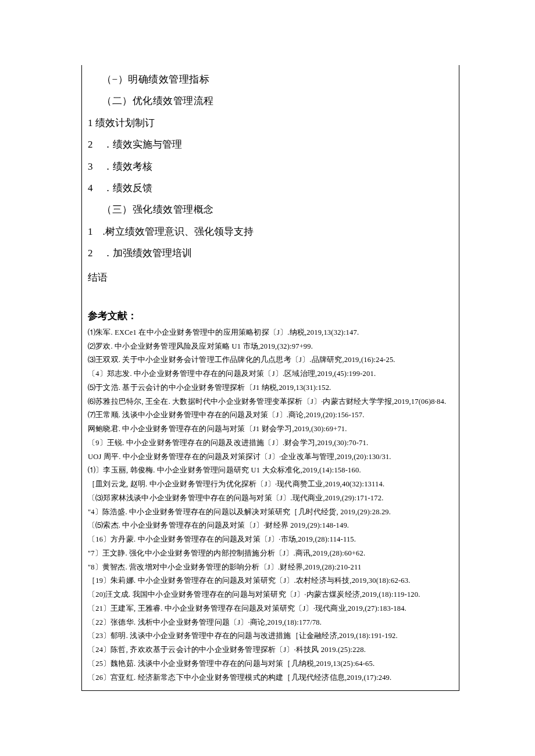  What do you see at coordinates (270, 513) in the screenshot?
I see `reference-item: "4〕陈浩盛. 中小企业财务管理存在的问题以及解决对策研究［几时代经货, 201…` at bounding box center [270, 513].